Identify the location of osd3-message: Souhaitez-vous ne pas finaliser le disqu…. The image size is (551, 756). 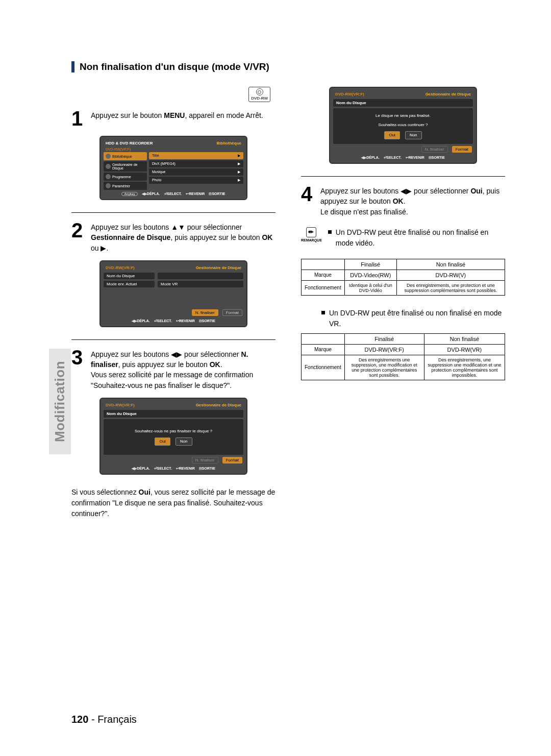
(173, 431).